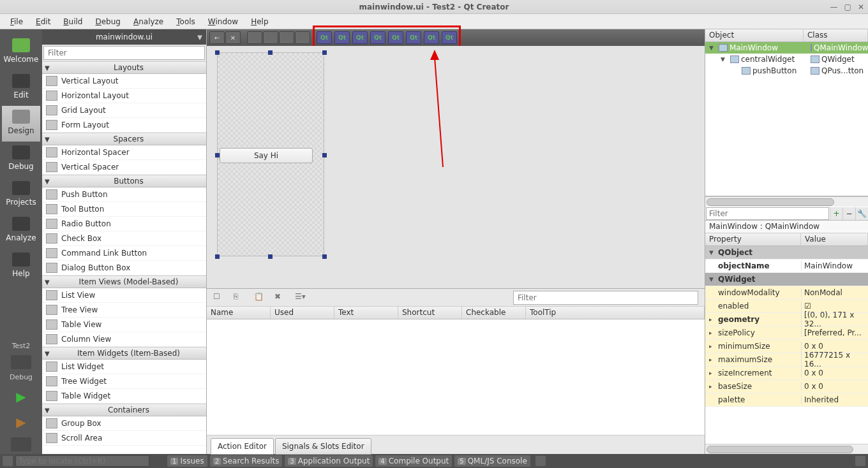 Image resolution: width=868 pixels, height=468 pixels. Describe the element at coordinates (200, 37) in the screenshot. I see `chevron-down-icon: ▼` at that location.